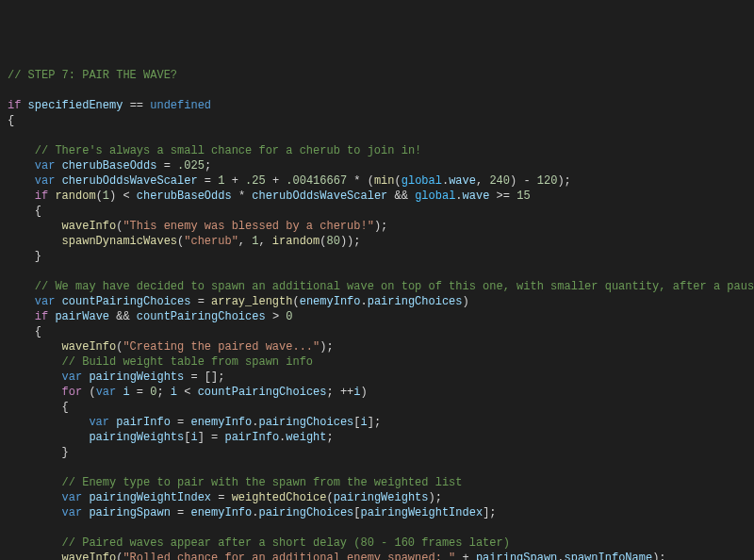  What do you see at coordinates (287, 543) in the screenshot?
I see `comment: // Paired waves appear after a short del…` at bounding box center [287, 543].